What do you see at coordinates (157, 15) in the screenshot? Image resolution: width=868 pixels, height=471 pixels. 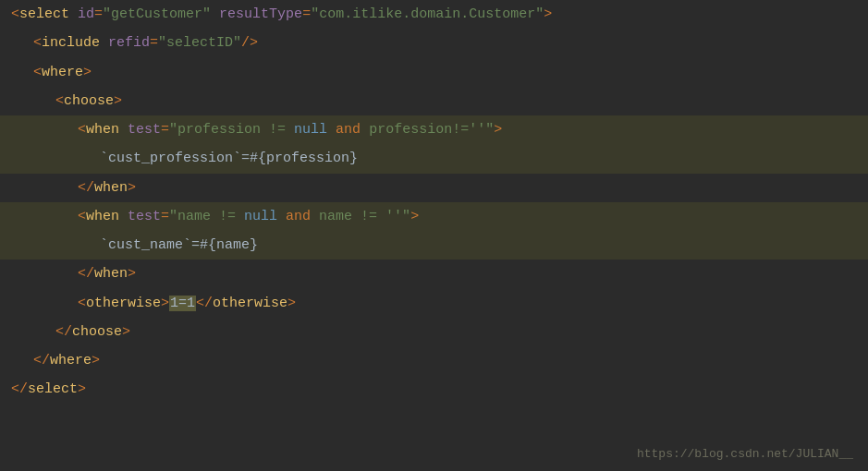 I see `token: "getCustomer"` at bounding box center [157, 15].